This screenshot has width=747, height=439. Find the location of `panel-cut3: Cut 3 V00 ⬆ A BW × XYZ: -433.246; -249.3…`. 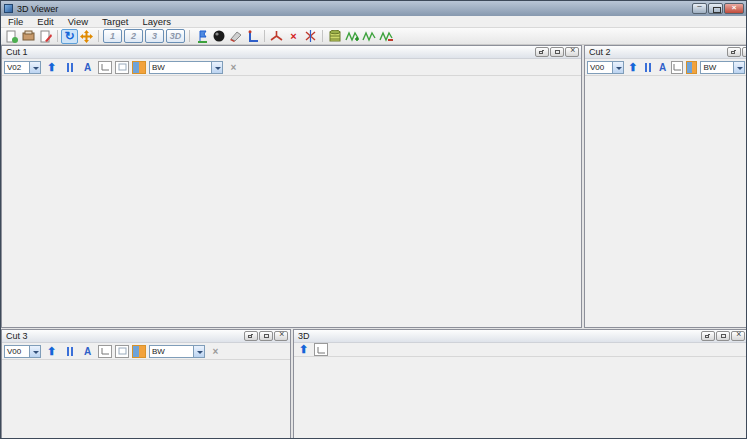

panel-cut3: Cut 3 V00 ⬆ A BW × XYZ: -433.246; -249.3… is located at coordinates (146, 384).